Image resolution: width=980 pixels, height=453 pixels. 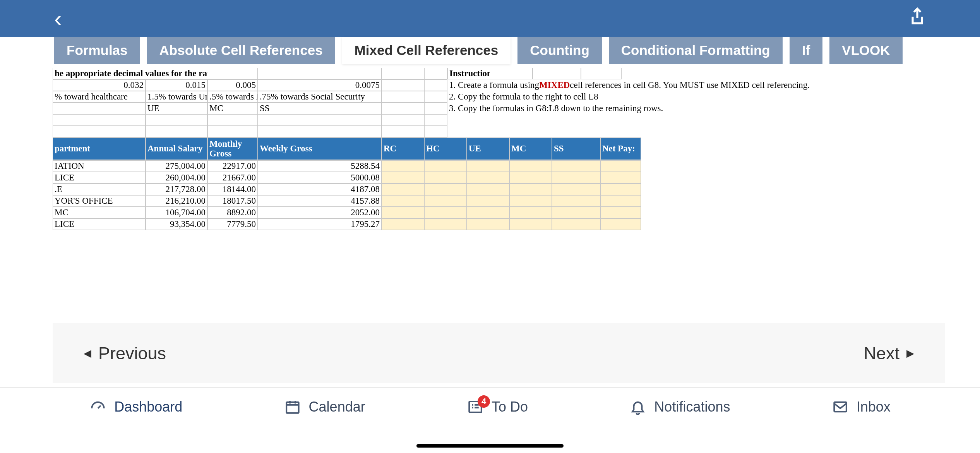 I want to click on col-weekly-gross: Weekly Gross, so click(x=320, y=149).